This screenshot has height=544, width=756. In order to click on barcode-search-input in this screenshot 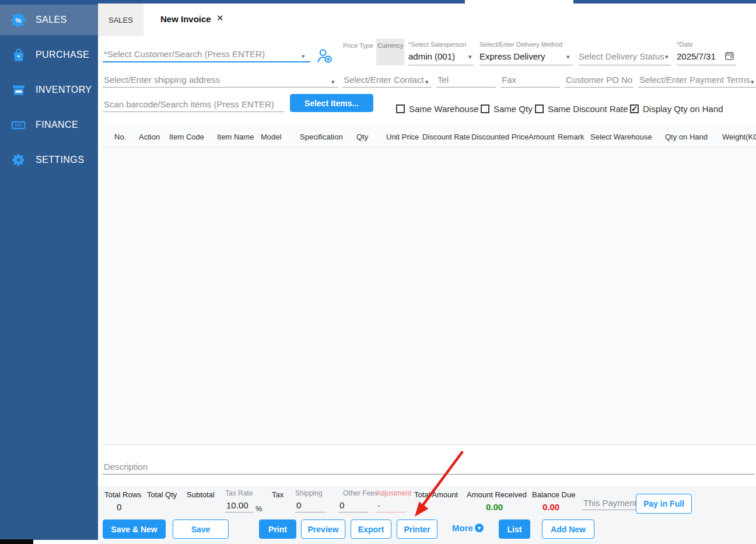, I will do `click(194, 105)`.